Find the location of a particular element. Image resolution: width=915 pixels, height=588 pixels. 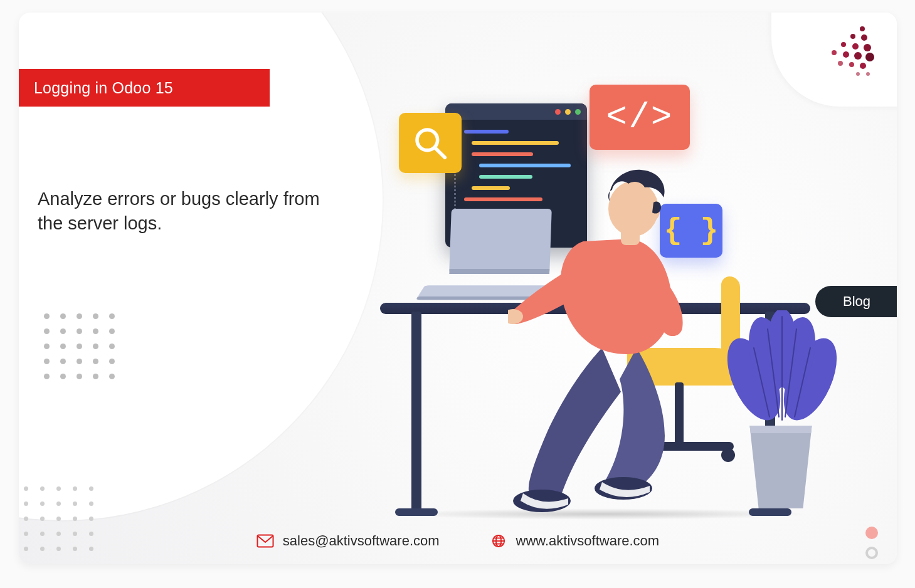

brand-logo-icon is located at coordinates (844, 52).